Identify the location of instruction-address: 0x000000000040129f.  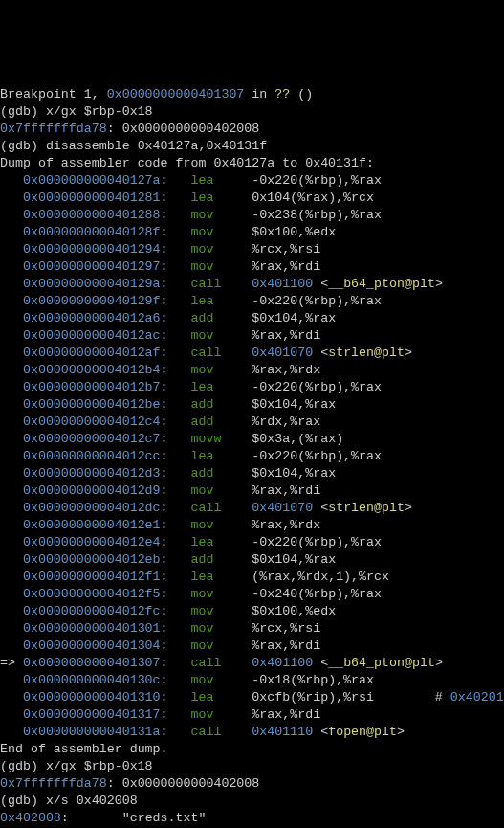
(92, 301).